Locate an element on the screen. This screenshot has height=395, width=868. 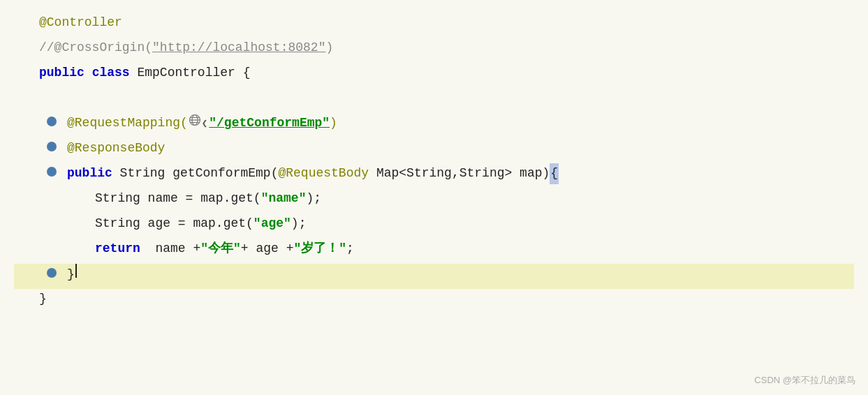
cursor is located at coordinates (76, 271).